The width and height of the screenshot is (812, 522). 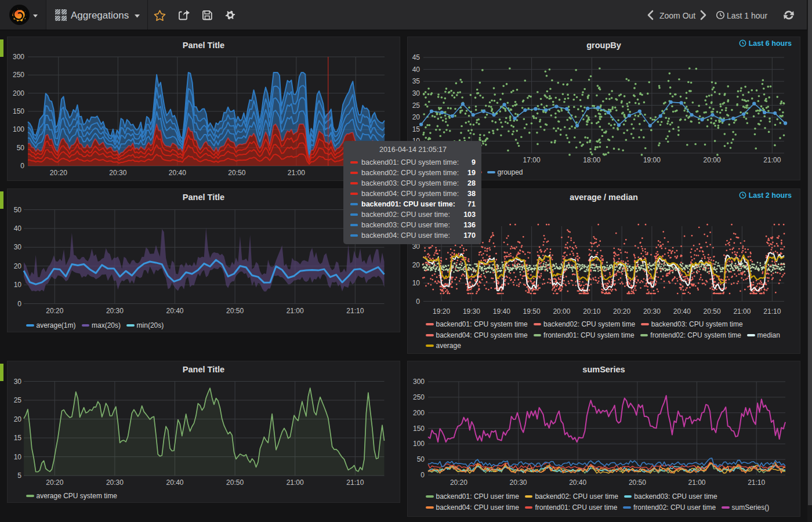 What do you see at coordinates (532, 311) in the screenshot?
I see `svg-text: 19:50` at bounding box center [532, 311].